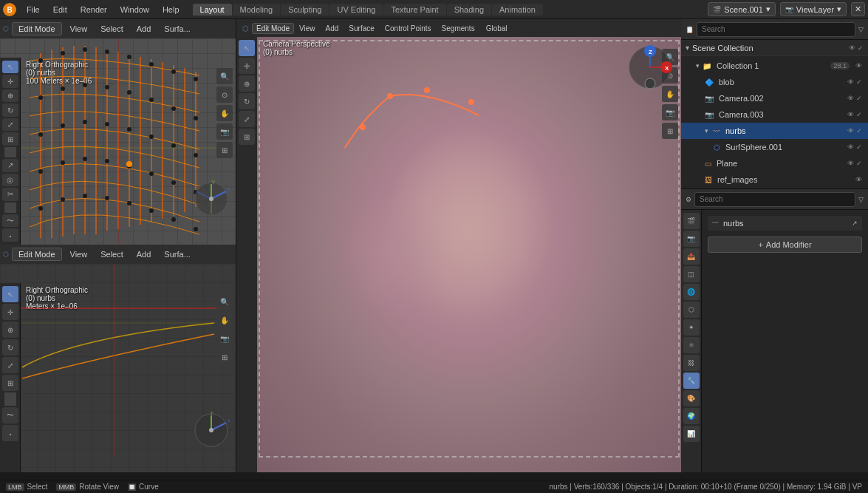  Describe the element at coordinates (10, 235) in the screenshot. I see `shrink-tool: ⬩` at that location.